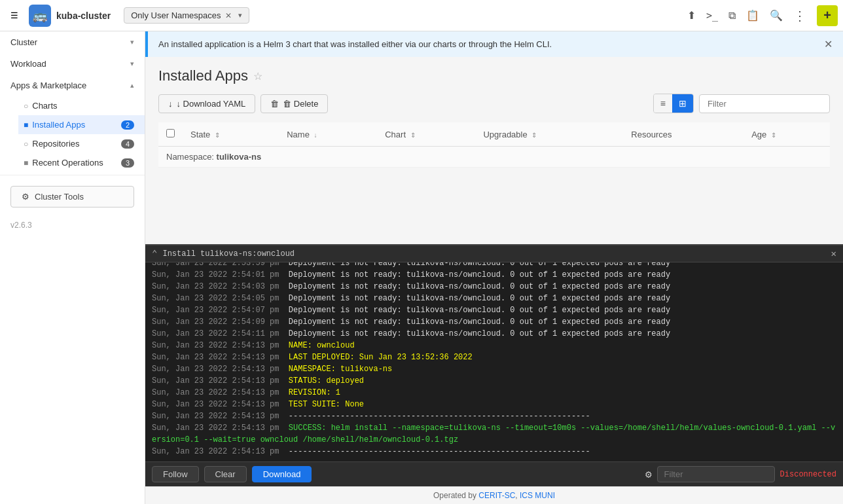 Image resolution: width=843 pixels, height=504 pixels. I want to click on clipboard-icon: 📋, so click(753, 16).